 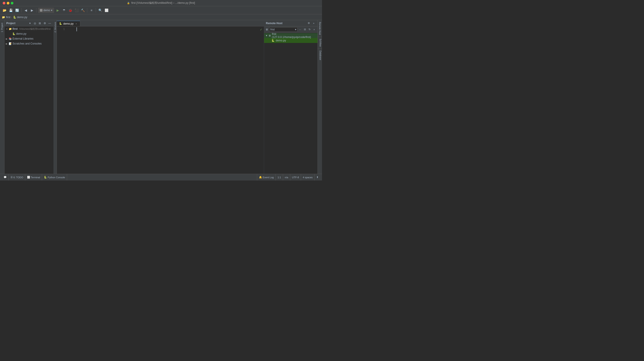 What do you see at coordinates (320, 42) in the screenshot?
I see `scm-view-strip-label: SciView` at bounding box center [320, 42].